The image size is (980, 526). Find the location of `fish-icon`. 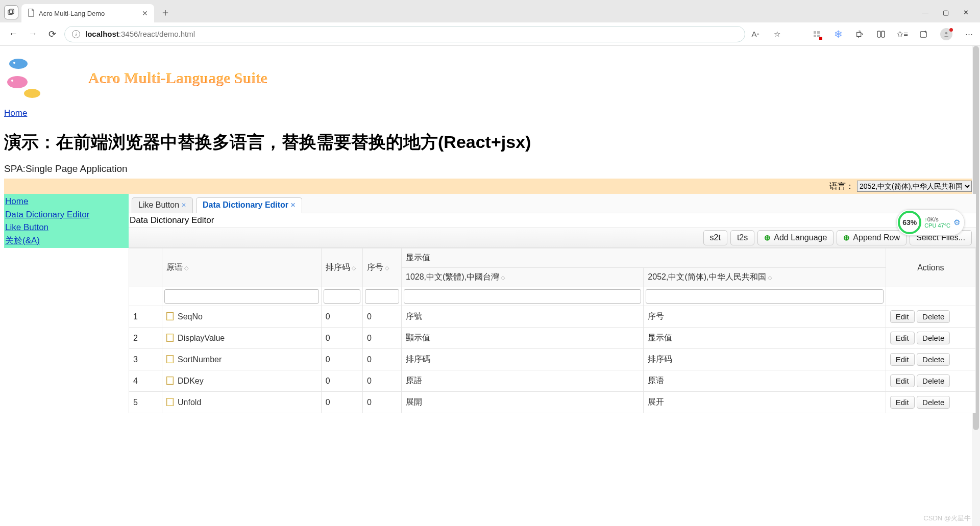

fish-icon is located at coordinates (24, 78).